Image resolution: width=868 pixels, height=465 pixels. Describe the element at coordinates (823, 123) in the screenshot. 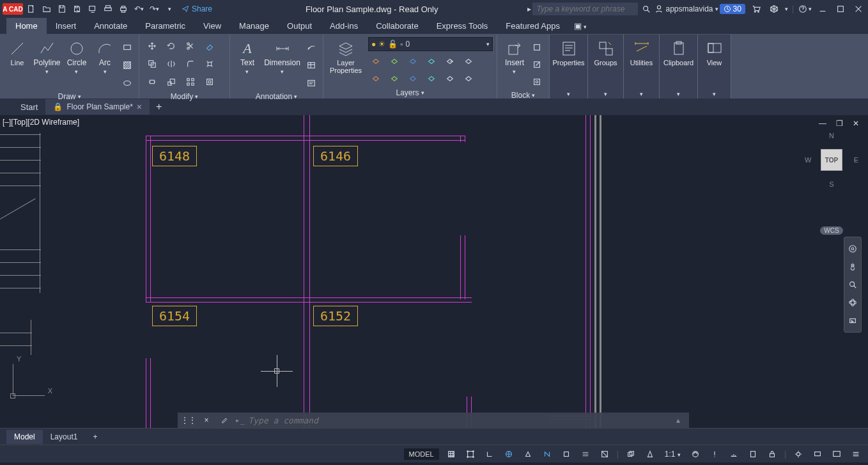

I see `vp-minimize-icon: —` at that location.